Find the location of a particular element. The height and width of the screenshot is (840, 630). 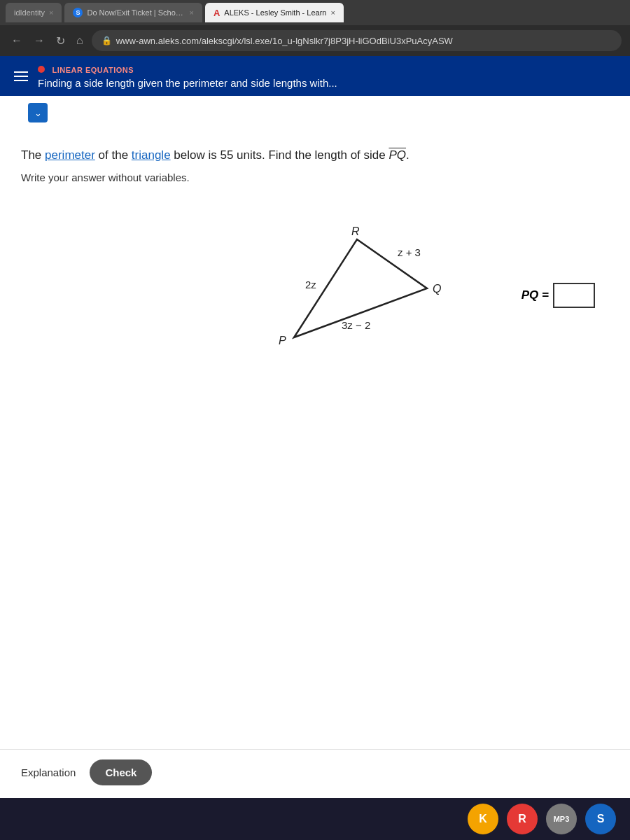

dot-red is located at coordinates (41, 69).